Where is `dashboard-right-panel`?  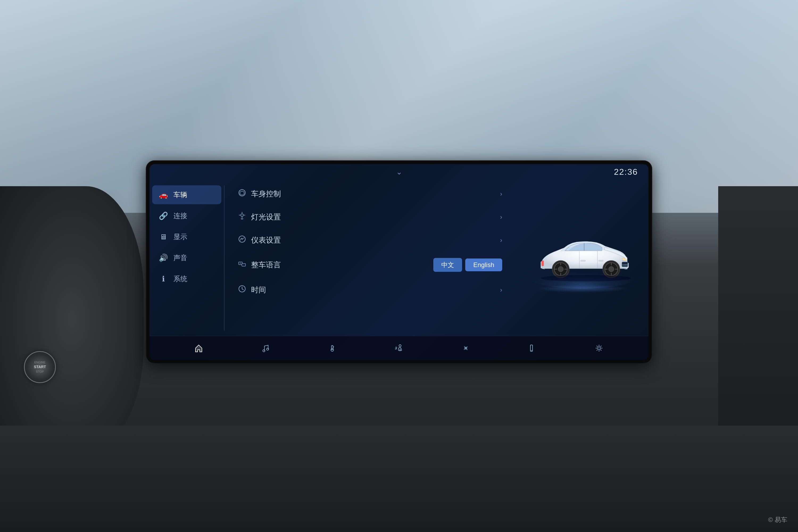 dashboard-right-panel is located at coordinates (758, 319).